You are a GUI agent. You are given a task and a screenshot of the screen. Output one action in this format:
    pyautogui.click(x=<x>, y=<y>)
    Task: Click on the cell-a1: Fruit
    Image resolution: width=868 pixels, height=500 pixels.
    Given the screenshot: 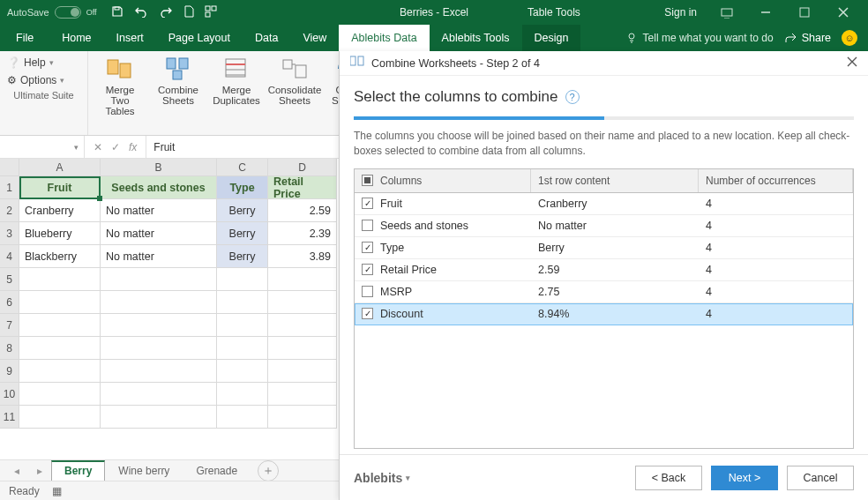 What is the action you would take?
    pyautogui.click(x=60, y=188)
    